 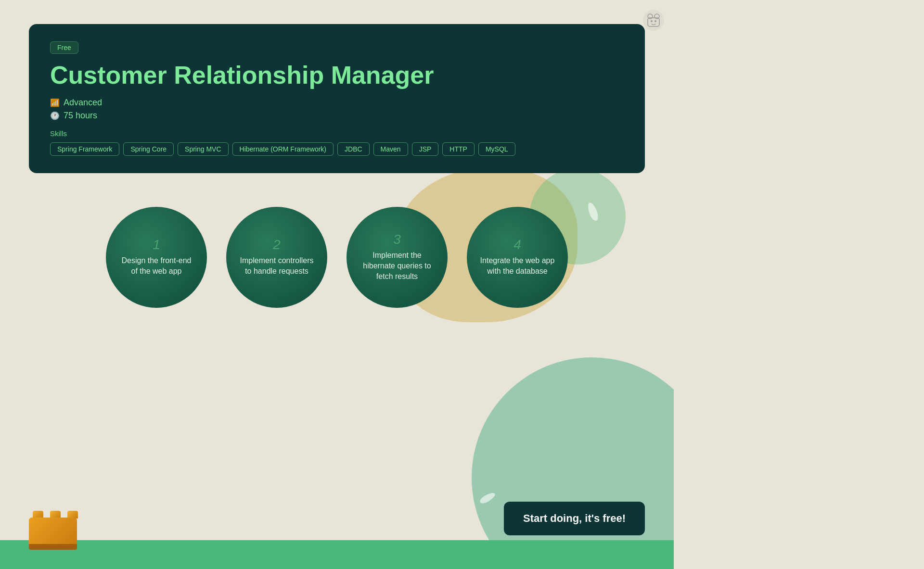 What do you see at coordinates (573, 463) in the screenshot?
I see `bg-shape-green-large` at bounding box center [573, 463].